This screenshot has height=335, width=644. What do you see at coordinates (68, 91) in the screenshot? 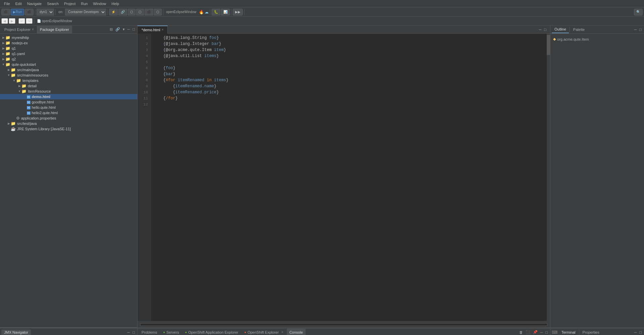
I see `tree-item-10: ▼📁ItemResource` at bounding box center [68, 91].